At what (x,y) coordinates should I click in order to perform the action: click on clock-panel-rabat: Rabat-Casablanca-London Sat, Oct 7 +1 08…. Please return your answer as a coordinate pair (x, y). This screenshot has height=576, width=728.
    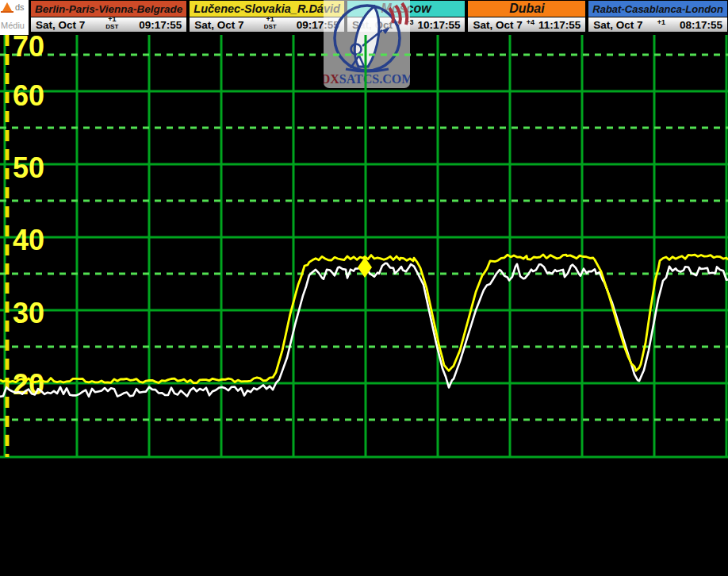
    Looking at the image, I should click on (657, 17).